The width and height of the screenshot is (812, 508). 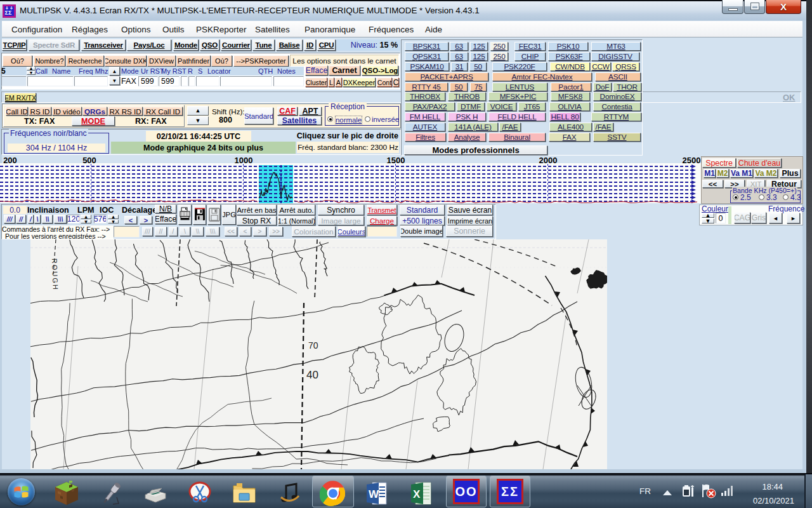 What do you see at coordinates (9, 13) in the screenshot?
I see `svg-text: ΣΣ` at bounding box center [9, 13].